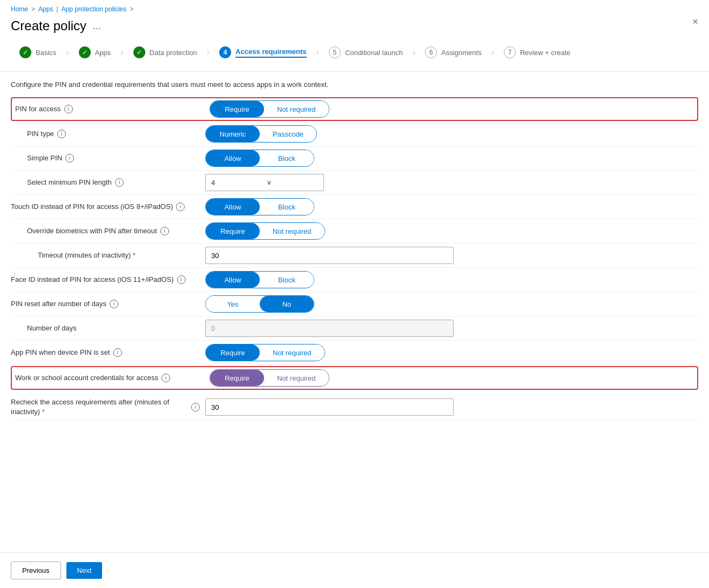 The image size is (709, 588). What do you see at coordinates (45, 9) in the screenshot?
I see `breadcrumb-apps: Apps` at bounding box center [45, 9].